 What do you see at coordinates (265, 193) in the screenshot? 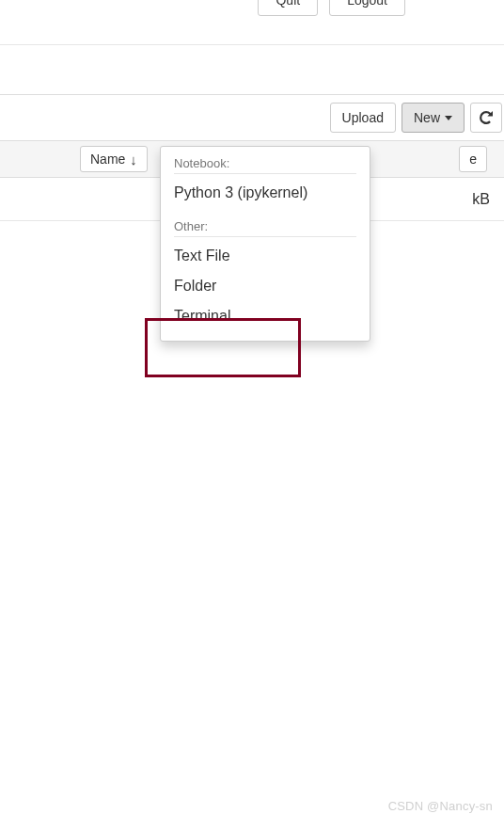
I see `dropdown-item-python3: Python 3 (ipykernel)` at bounding box center [265, 193].